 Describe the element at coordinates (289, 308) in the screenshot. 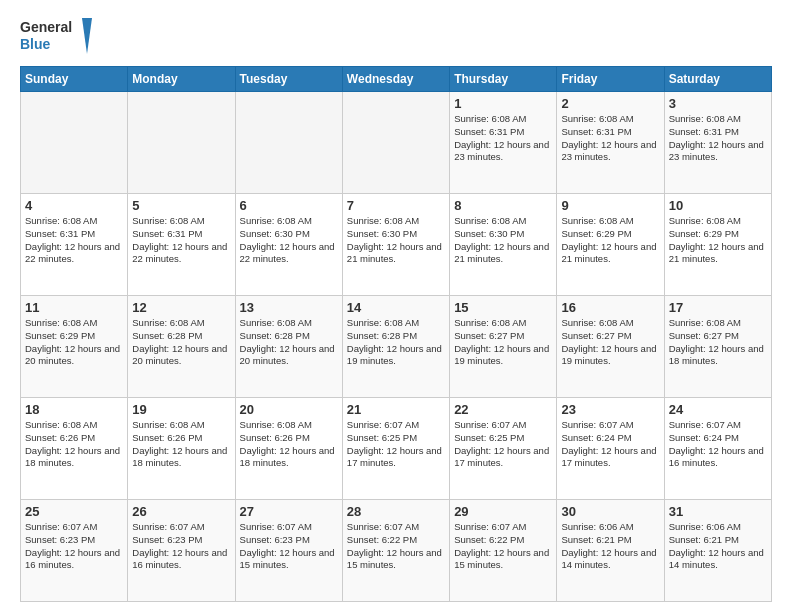

I see `day-number: 13` at that location.